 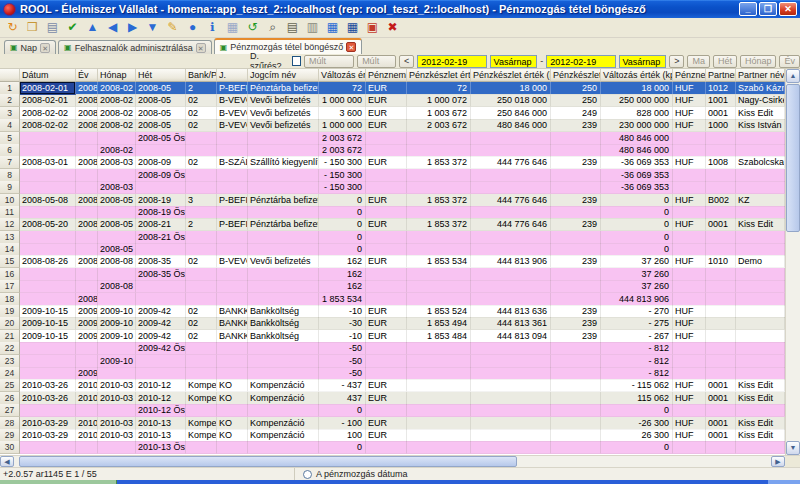 What do you see at coordinates (232, 76) in the screenshot?
I see `column-header: J.` at bounding box center [232, 76].